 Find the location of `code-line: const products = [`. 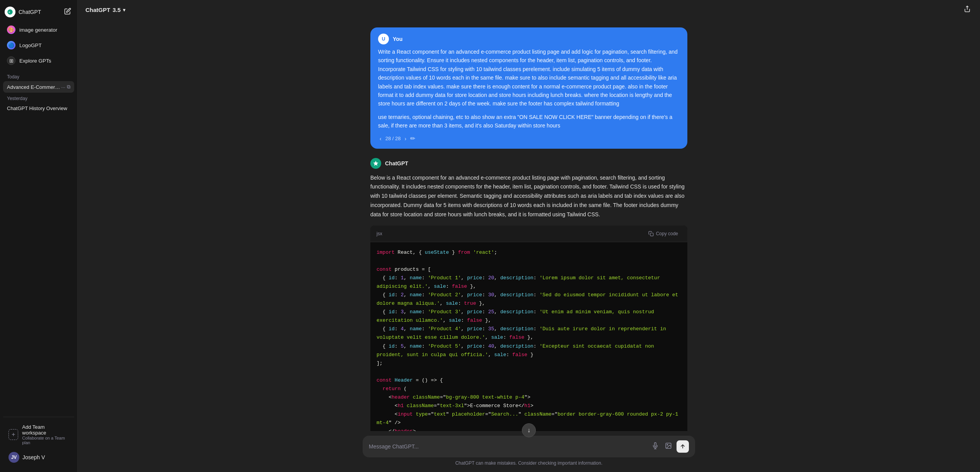

code-line: const products = [ is located at coordinates (529, 270).